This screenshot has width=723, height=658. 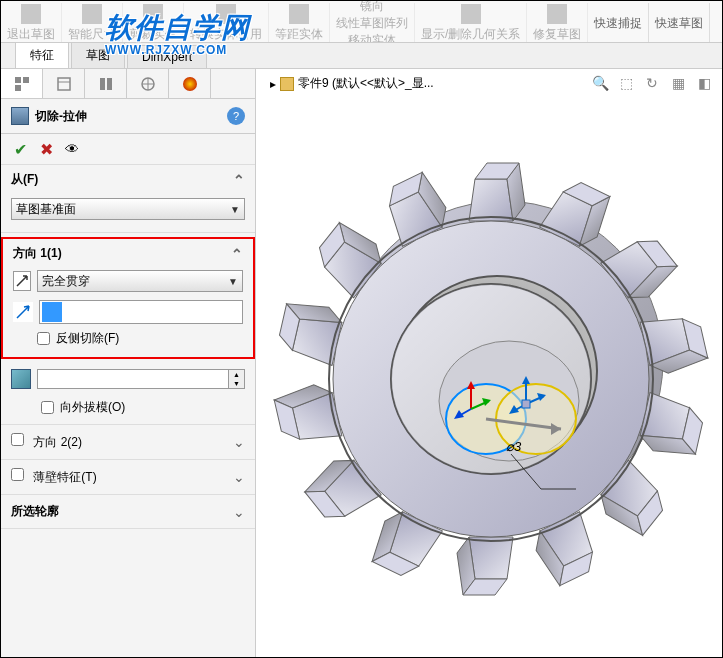 I want to click on tab-dimxpert: DimXpert, so click(x=167, y=56).